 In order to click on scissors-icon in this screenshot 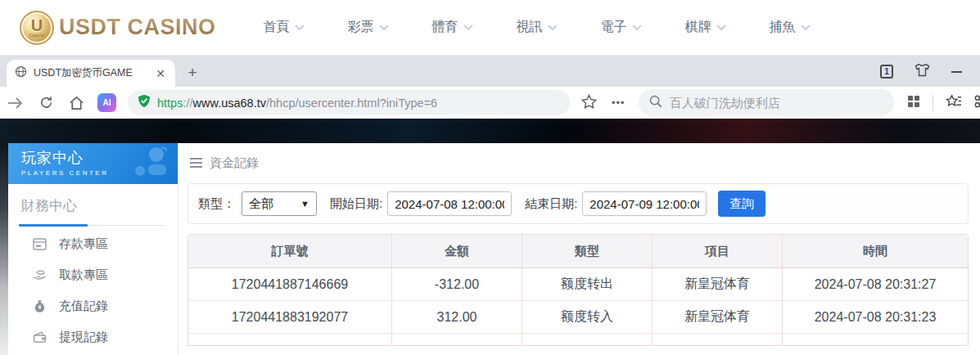, I will do `click(978, 103)`.